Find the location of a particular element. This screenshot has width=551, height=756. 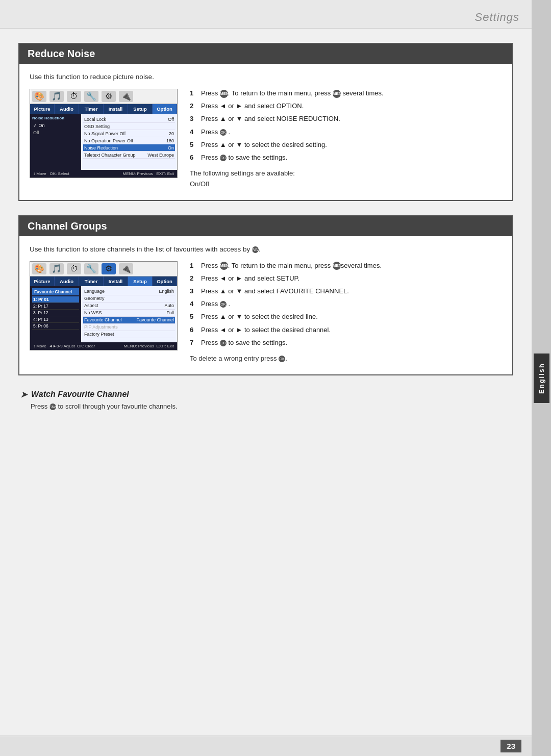

tv-right-panel-rn: Local LockOff OSD Setting No Signal Powe… is located at coordinates (129, 142).